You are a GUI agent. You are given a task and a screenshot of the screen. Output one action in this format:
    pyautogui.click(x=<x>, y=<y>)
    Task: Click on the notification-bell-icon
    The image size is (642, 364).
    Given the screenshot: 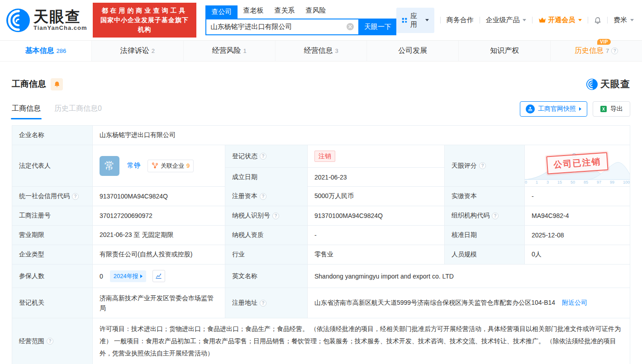 What is the action you would take?
    pyautogui.click(x=598, y=20)
    